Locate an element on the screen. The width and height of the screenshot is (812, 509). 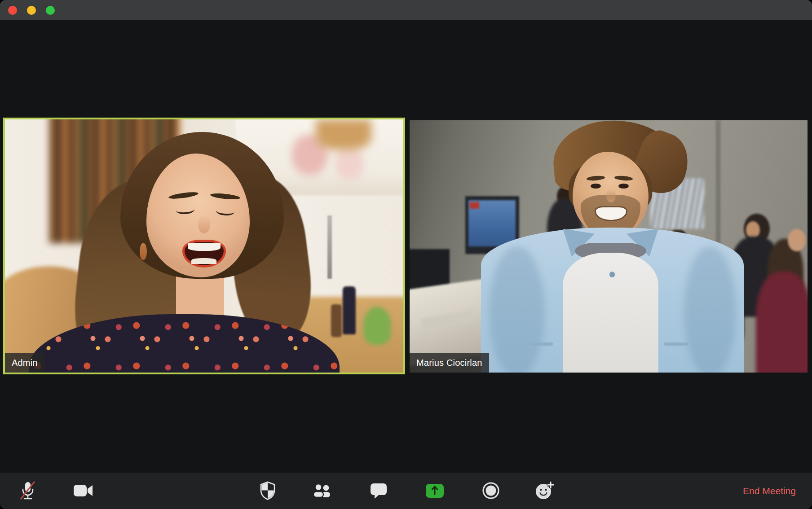
titlebar is located at coordinates (406, 10).